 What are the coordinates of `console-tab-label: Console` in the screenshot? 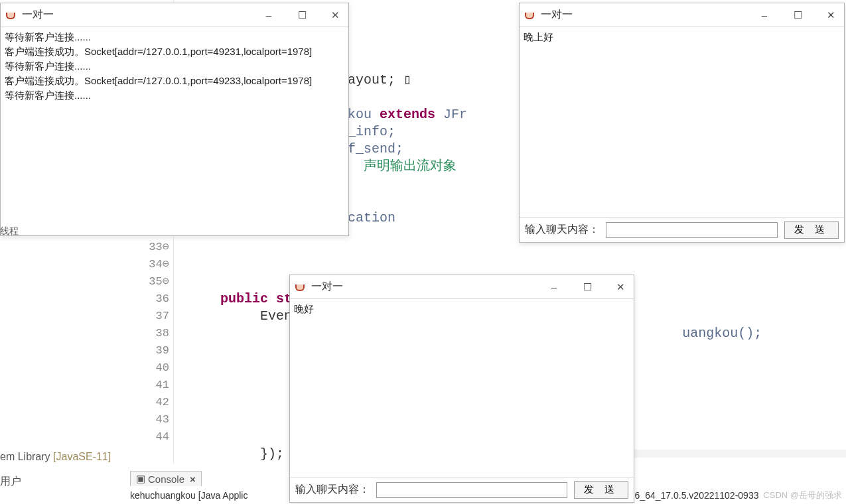 It's located at (166, 479).